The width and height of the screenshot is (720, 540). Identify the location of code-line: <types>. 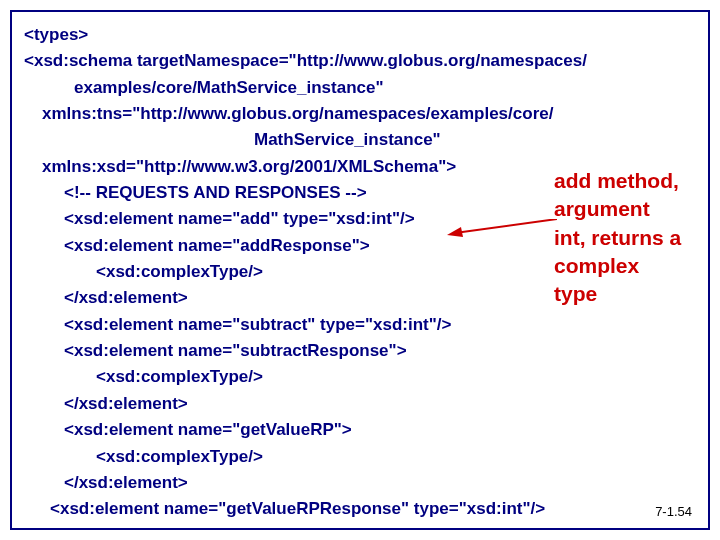
(360, 35).